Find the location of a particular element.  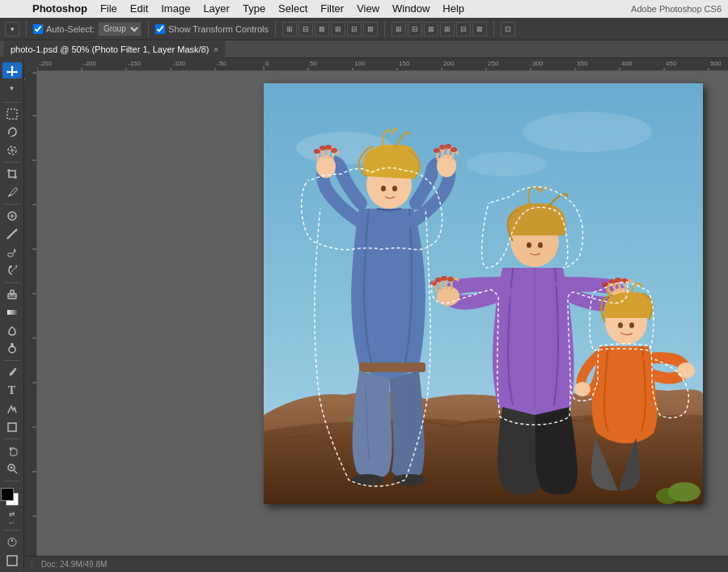

auto-select-label: Auto-Select: is located at coordinates (70, 29).